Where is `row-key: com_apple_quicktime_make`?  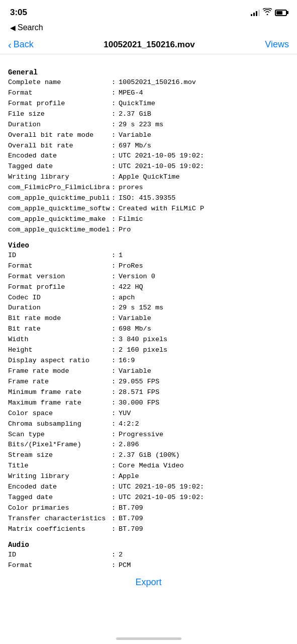 row-key: com_apple_quicktime_make is located at coordinates (58, 219).